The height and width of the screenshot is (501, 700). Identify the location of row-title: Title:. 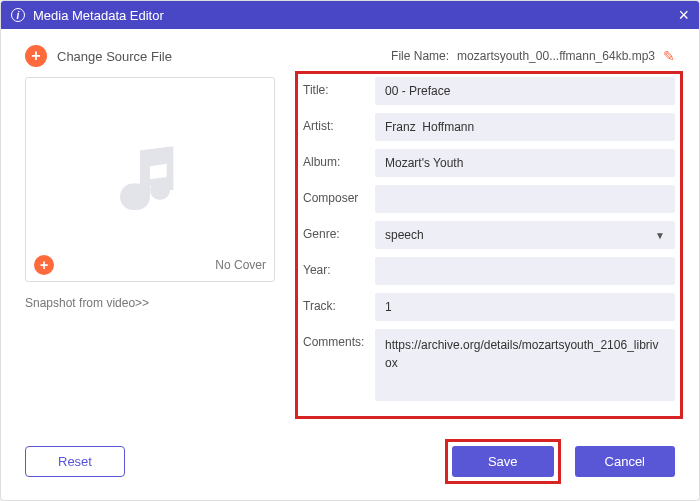
(489, 91).